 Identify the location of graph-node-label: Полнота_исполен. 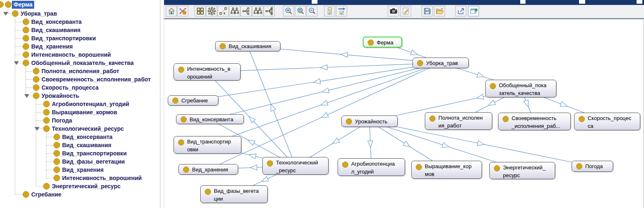
(464, 118).